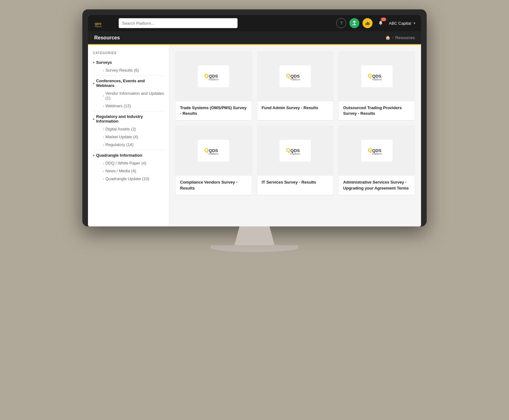  What do you see at coordinates (128, 106) in the screenshot?
I see `sidebar-item-webinars: › Webinars (12)` at bounding box center [128, 106].